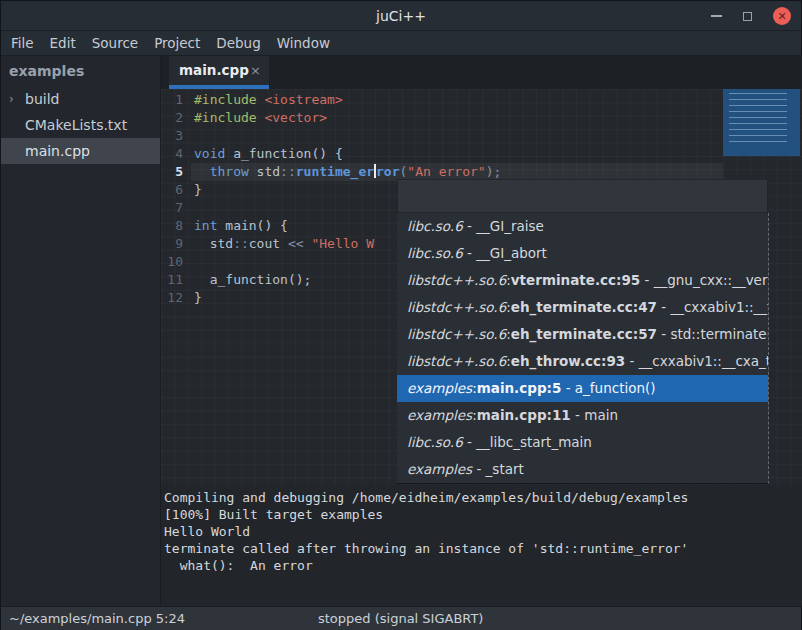 The image size is (802, 630). Describe the element at coordinates (482, 72) in the screenshot. I see `tabbar: main.cpp ×` at that location.